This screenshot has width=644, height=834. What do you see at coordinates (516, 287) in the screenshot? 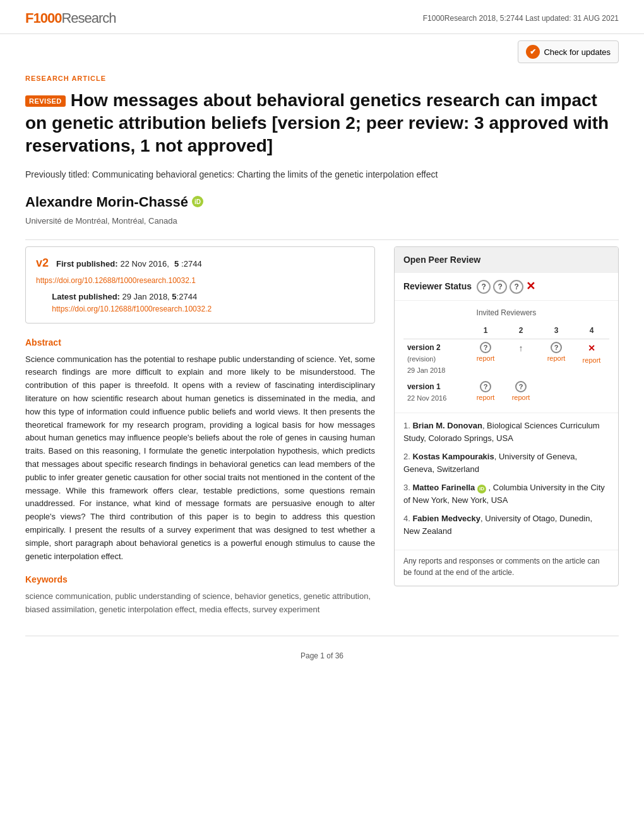
I see `q-icon-3: ?` at bounding box center [516, 287].